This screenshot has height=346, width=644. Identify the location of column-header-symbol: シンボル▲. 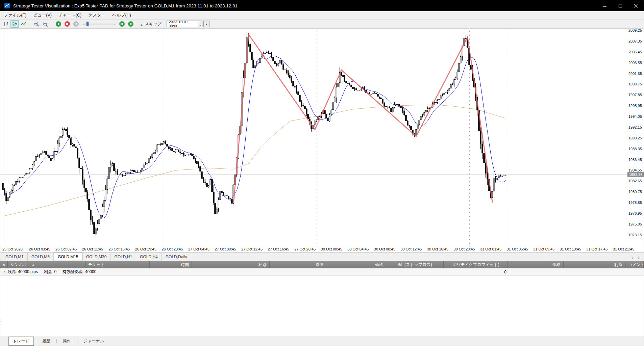
(47, 265).